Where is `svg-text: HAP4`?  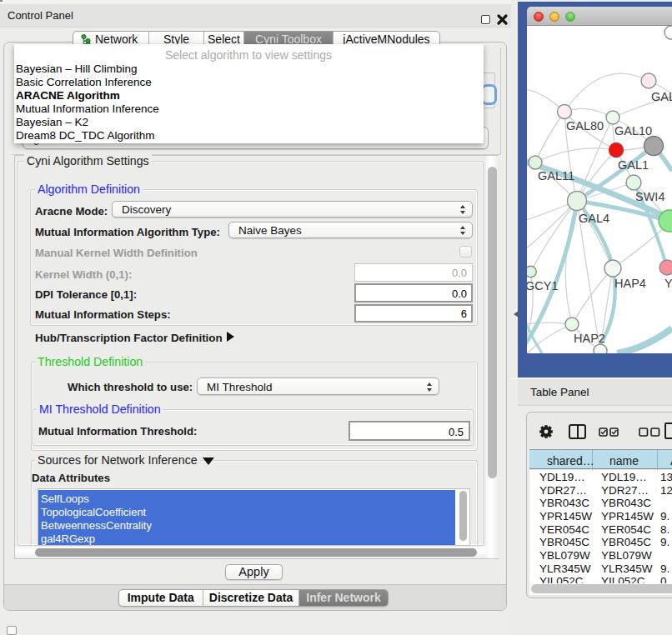 svg-text: HAP4 is located at coordinates (630, 283).